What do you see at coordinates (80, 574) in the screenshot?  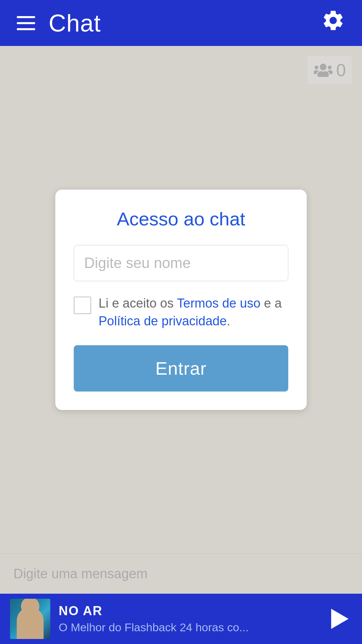 I see `message-placeholder: Digite uma mensagem` at bounding box center [80, 574].